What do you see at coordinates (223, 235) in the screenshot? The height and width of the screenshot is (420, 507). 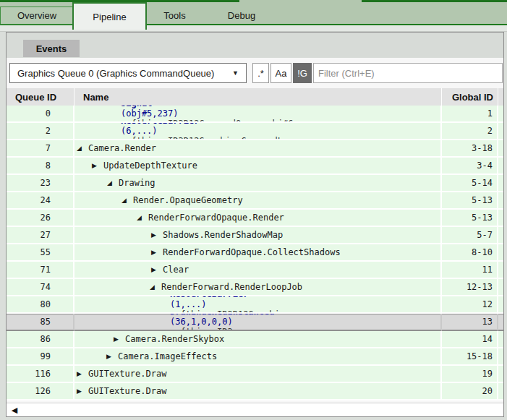 I see `event-name: Shadows.RenderShadowMap` at bounding box center [223, 235].